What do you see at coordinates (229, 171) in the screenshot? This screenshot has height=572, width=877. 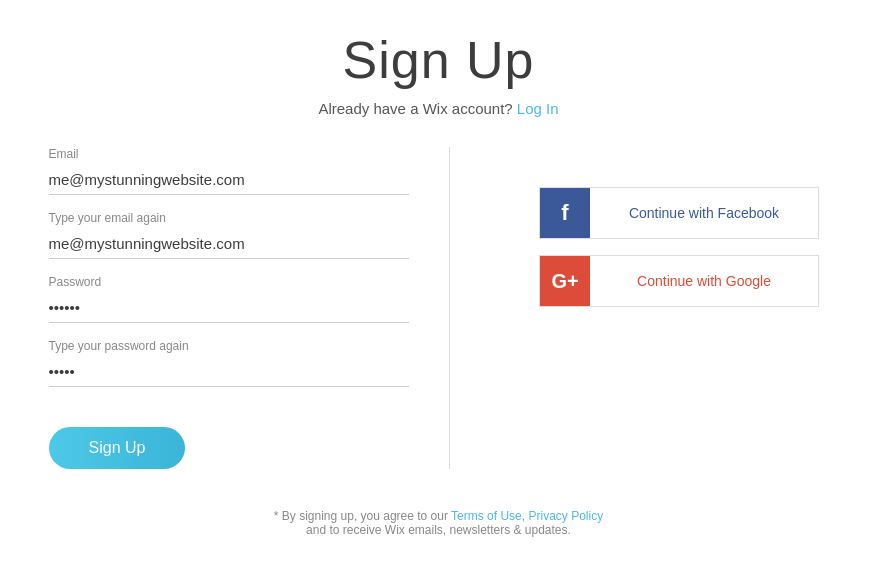 I see `email-group: Email` at bounding box center [229, 171].